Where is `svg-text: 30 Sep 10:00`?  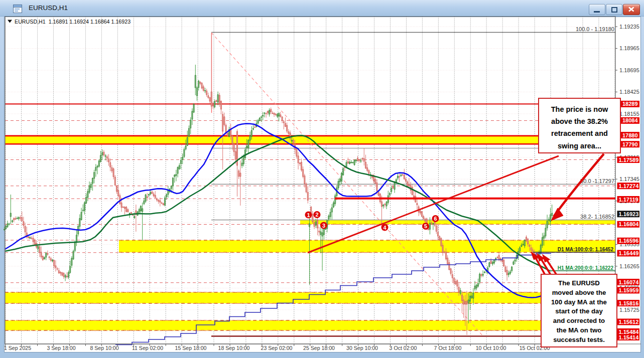 svg-text: 30 Sep 10:00 is located at coordinates (362, 348).